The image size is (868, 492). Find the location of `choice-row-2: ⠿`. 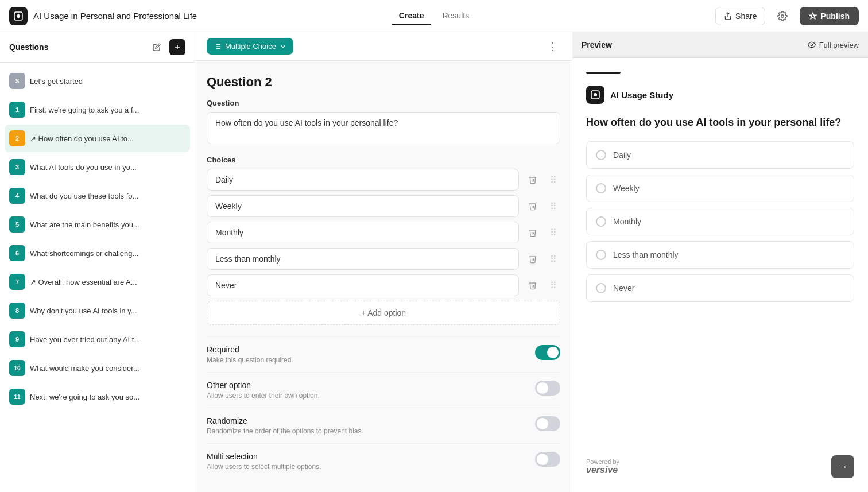

choice-row-2: ⠿ is located at coordinates (383, 206).